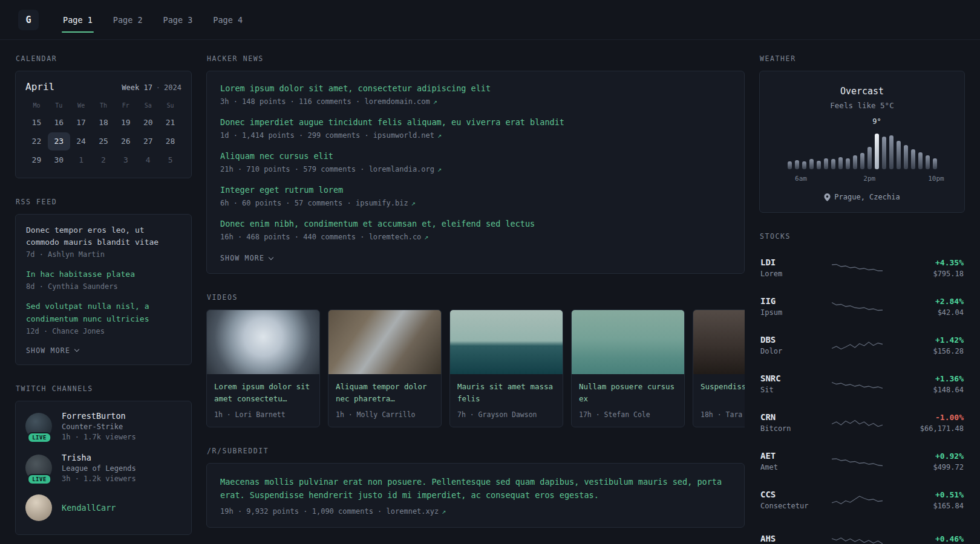 The image size is (980, 544). Describe the element at coordinates (99, 468) in the screenshot. I see `twitch-channel-info: Trisha League of Legends 3h · 1.2k viewe…` at that location.